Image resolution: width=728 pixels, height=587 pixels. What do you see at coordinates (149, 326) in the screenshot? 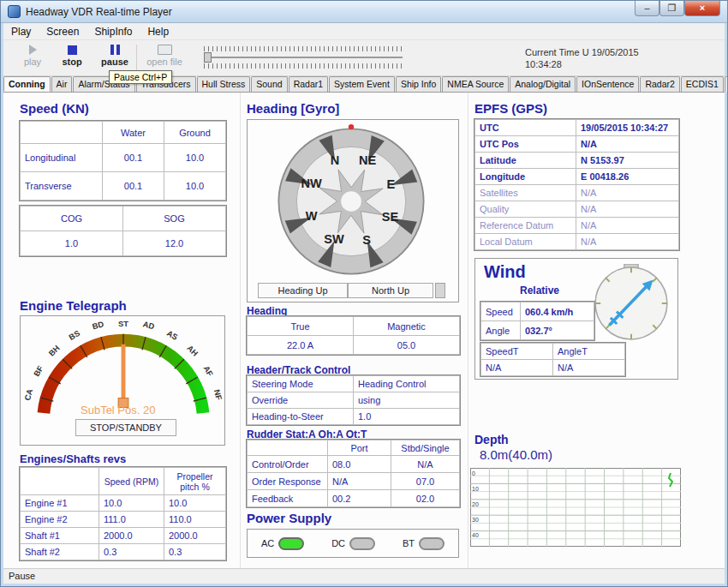
I see `svg-text: AD` at bounding box center [149, 326].